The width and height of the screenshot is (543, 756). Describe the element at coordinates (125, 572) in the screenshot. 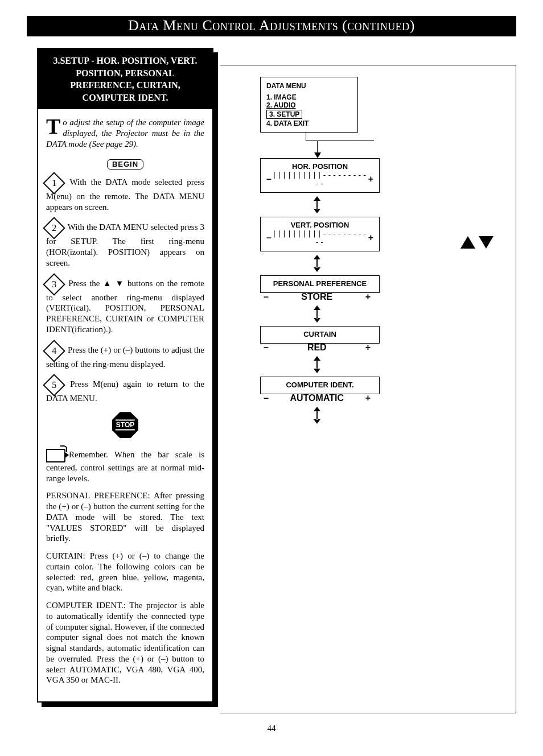

I see `note-curtain: CURTAIN: Press (+) or (–) to change the …` at that location.